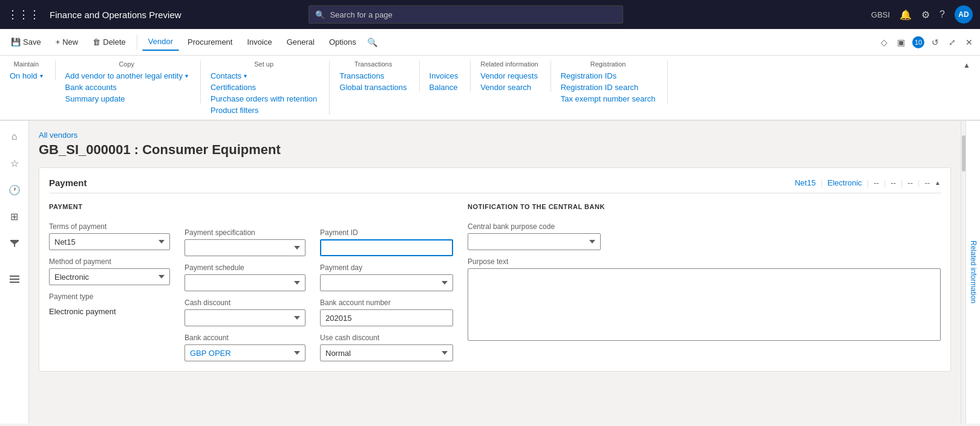 The image size is (980, 426). What do you see at coordinates (15, 137) in the screenshot?
I see `home-icon: ⌂` at bounding box center [15, 137].